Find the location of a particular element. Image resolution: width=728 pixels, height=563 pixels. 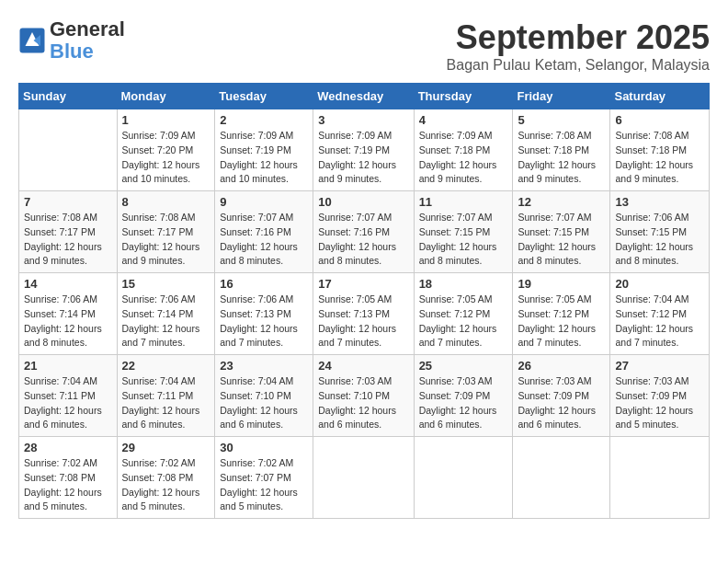

day-number: 17 is located at coordinates (363, 283).